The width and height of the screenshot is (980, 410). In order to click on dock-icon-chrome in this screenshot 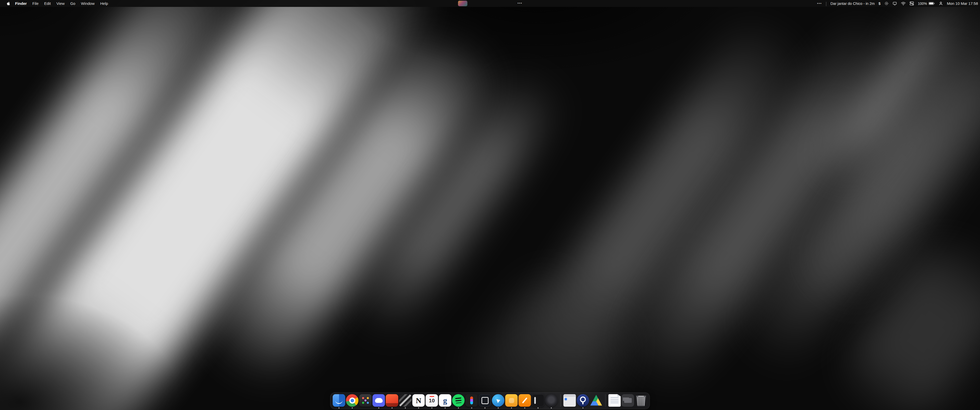, I will do `click(352, 400)`.